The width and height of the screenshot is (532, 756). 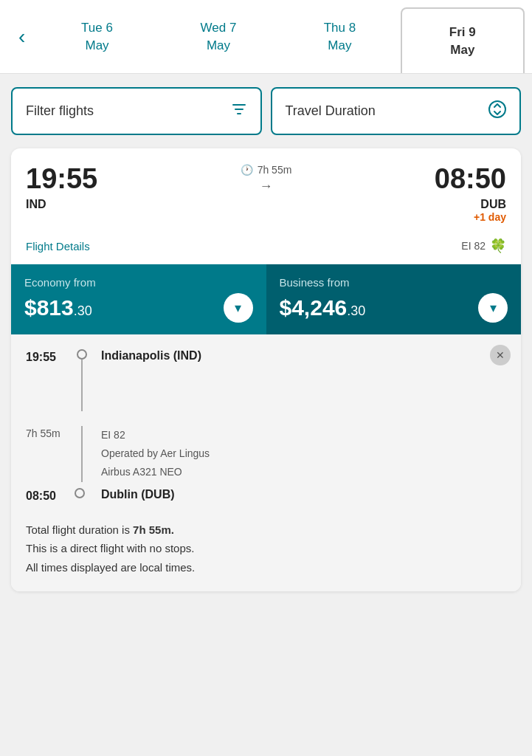 I want to click on date-tab-tue: Tue 6 May, so click(x=97, y=37).